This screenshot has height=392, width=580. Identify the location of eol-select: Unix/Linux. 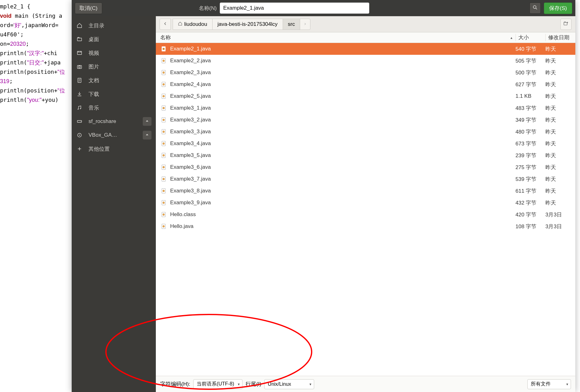
(289, 384).